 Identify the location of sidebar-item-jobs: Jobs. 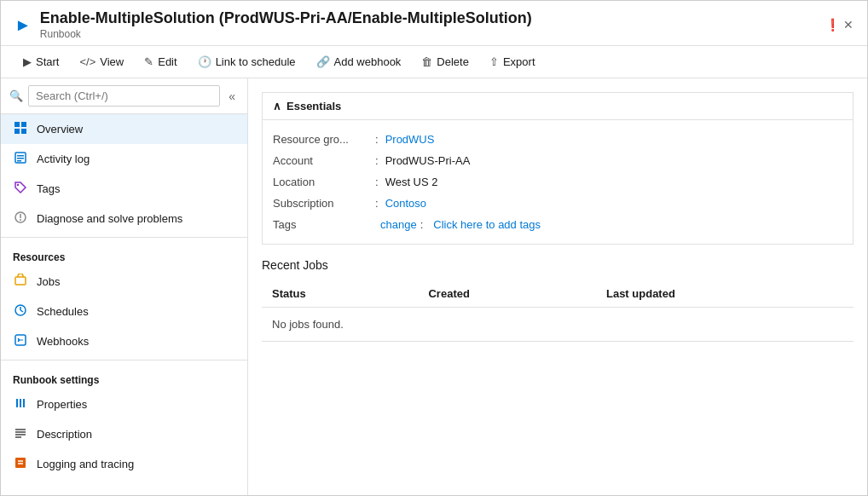
(124, 281).